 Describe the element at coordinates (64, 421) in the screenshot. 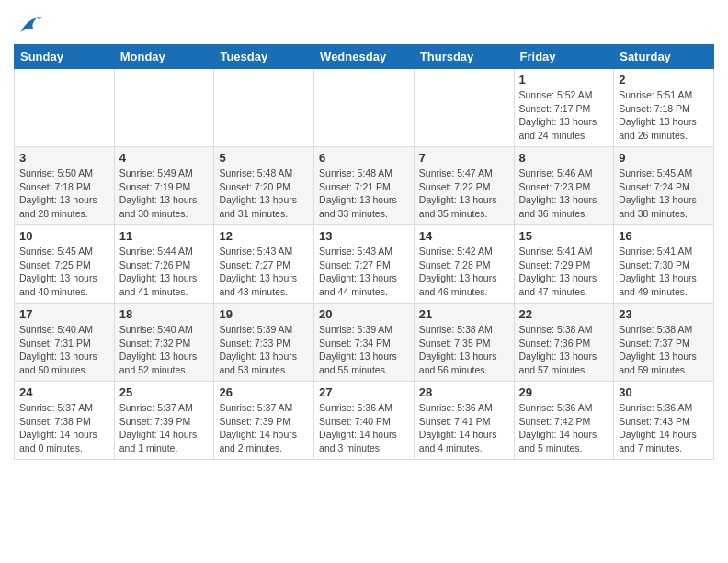

I see `calendar-cell: 24Sunrise: 5:37 AM Sunset: 7:38 PM Dayli…` at that location.